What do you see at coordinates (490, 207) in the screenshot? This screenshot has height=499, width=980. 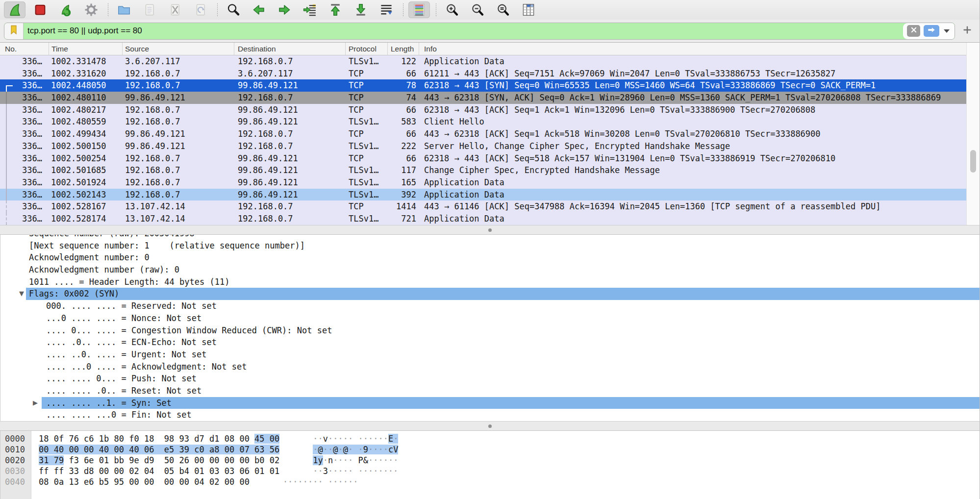 I see `packet-row: 336…1002.52816713.107.42.14192.168.0.7TC…` at bounding box center [490, 207].